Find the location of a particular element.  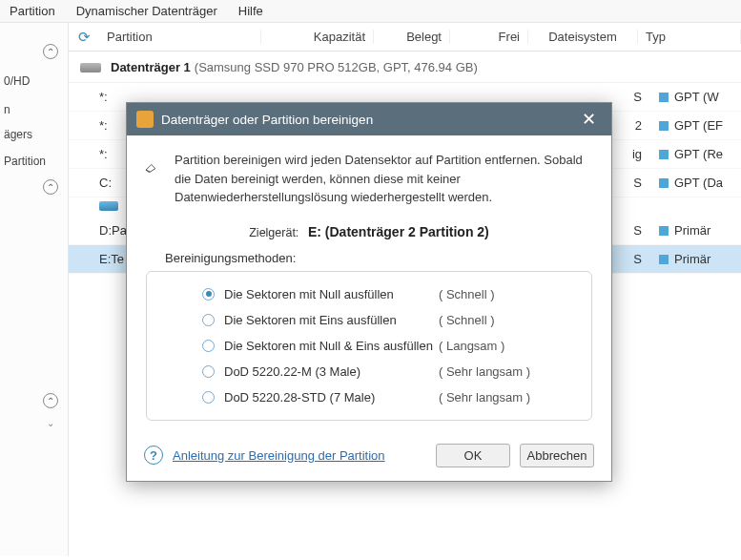

method-option: DoD 5220.22-M (3 Male) ( Sehr langsam ) is located at coordinates (369, 372).